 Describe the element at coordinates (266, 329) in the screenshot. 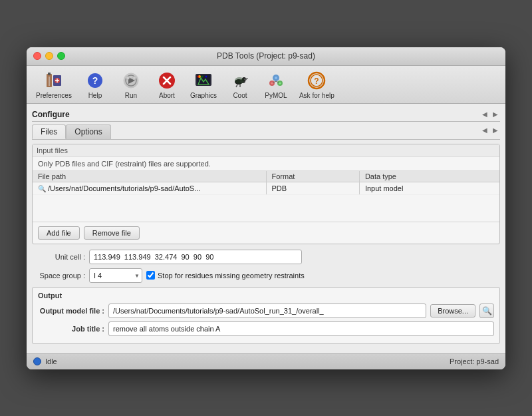

I see `job-title-row: Job title :` at that location.